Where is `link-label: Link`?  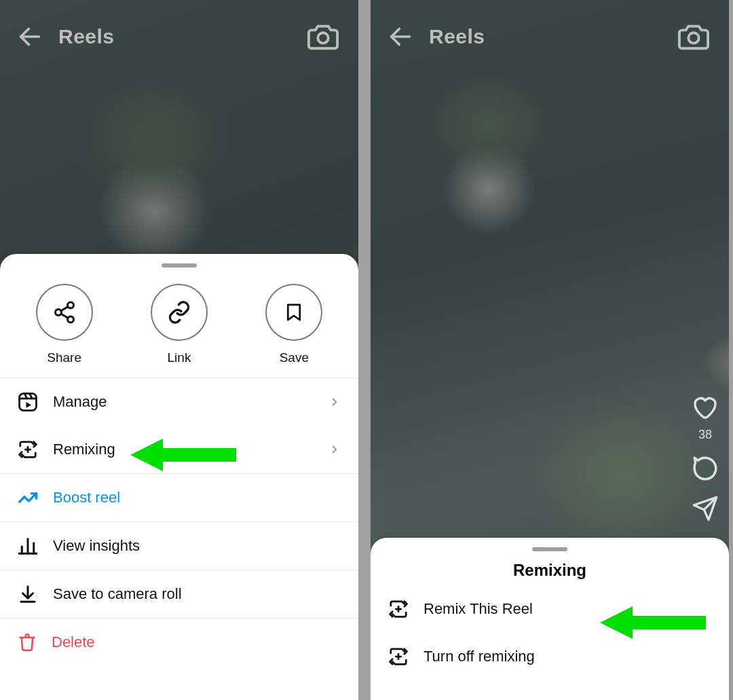 link-label: Link is located at coordinates (179, 358).